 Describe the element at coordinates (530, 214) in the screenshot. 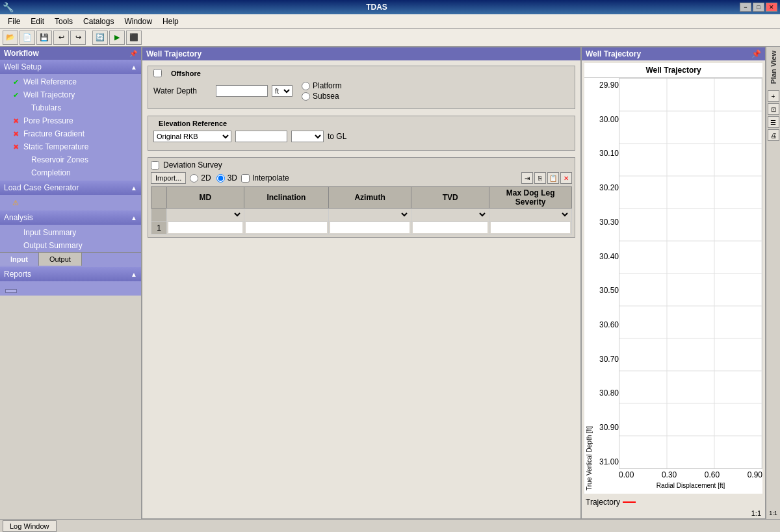

I see `dls-unit-select` at that location.